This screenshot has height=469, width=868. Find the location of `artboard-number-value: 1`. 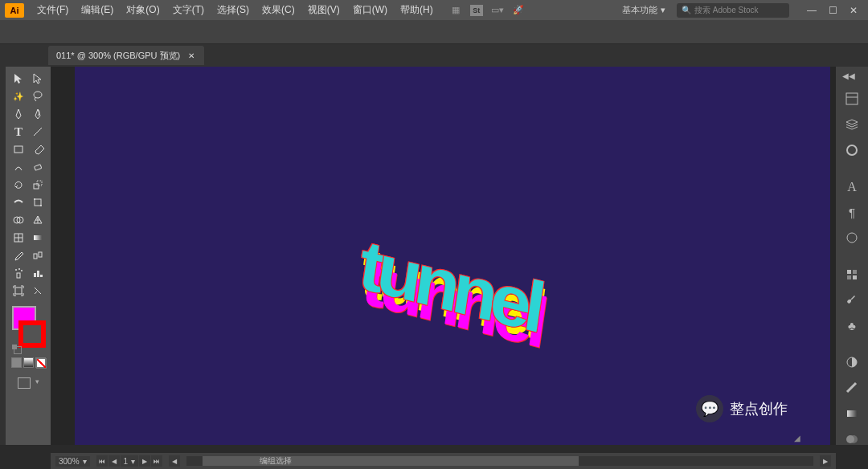

artboard-number-value: 1 is located at coordinates (126, 461).